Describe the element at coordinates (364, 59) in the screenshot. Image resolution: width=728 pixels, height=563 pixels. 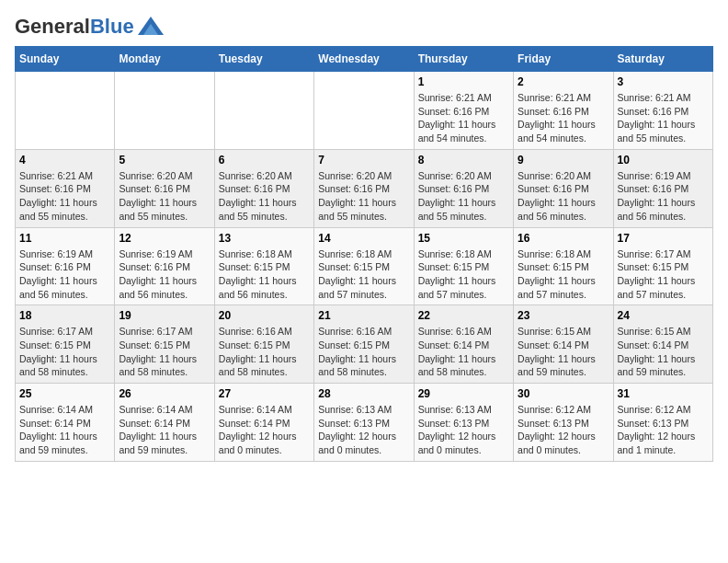
I see `header-day-wednesday: Wednesday` at that location.